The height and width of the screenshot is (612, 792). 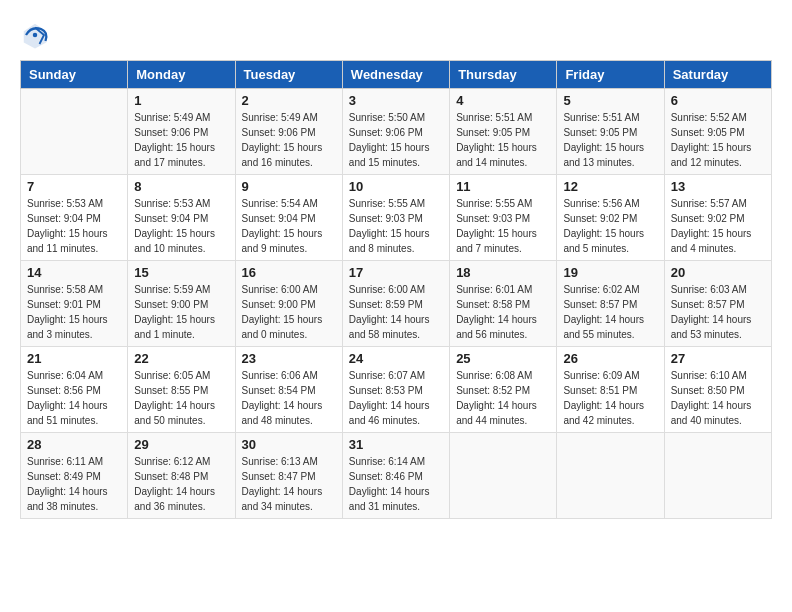 What do you see at coordinates (610, 100) in the screenshot?
I see `day-number: 5` at bounding box center [610, 100].